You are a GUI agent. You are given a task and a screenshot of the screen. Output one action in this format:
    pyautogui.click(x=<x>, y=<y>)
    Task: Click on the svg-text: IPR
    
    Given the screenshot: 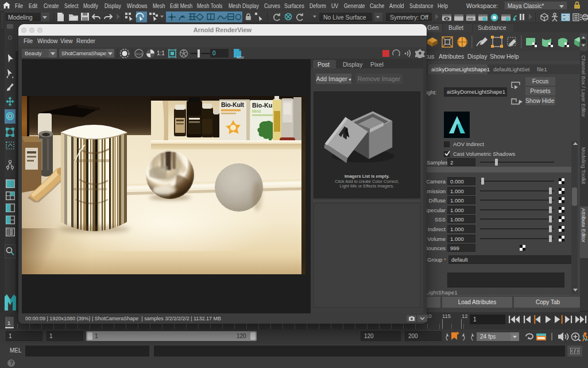 What is the action you would take?
    pyautogui.click(x=471, y=19)
    